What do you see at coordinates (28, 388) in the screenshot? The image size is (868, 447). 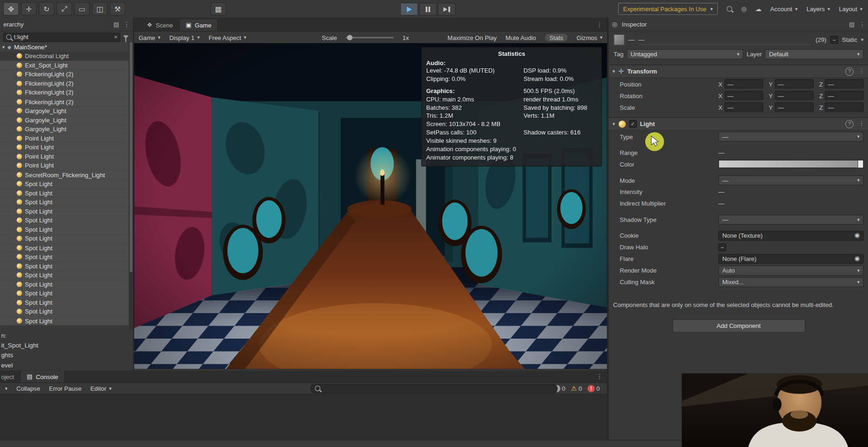 I see `collapse-toggle: Collapse` at bounding box center [28, 388].